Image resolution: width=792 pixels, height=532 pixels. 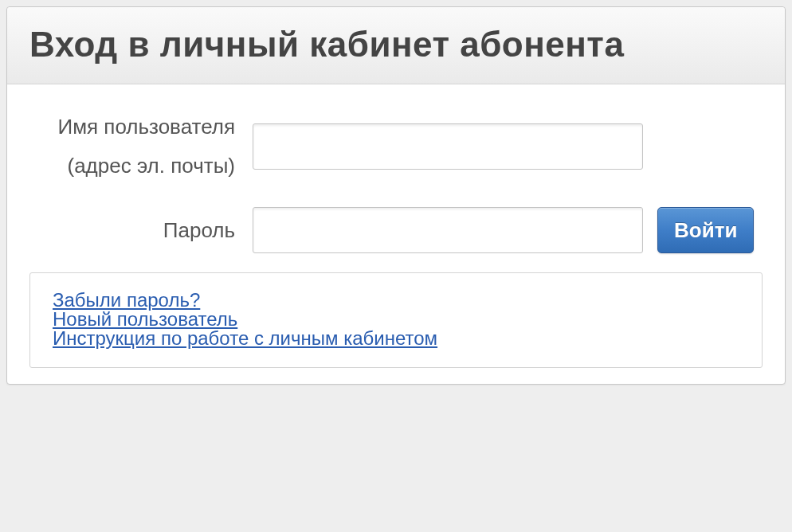 I want to click on page-title: Вход в личный кабинет абонента, so click(x=396, y=45).